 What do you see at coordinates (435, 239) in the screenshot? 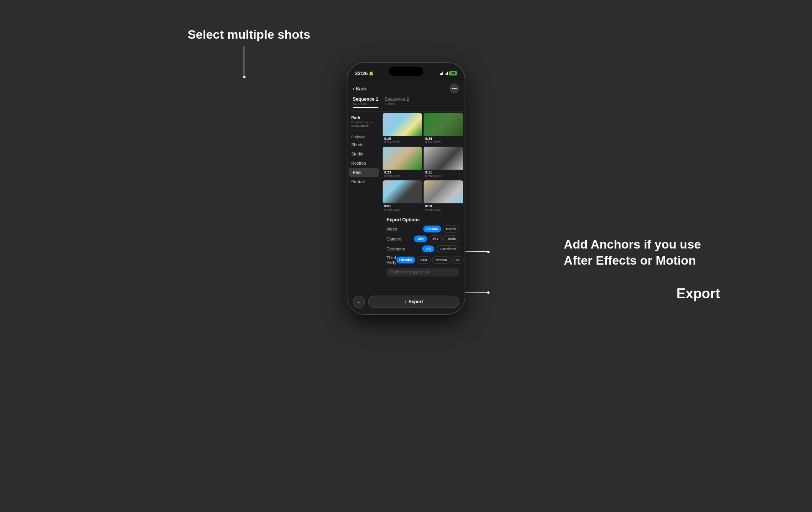
I see `btn-fbx: .fbx` at bounding box center [435, 239].